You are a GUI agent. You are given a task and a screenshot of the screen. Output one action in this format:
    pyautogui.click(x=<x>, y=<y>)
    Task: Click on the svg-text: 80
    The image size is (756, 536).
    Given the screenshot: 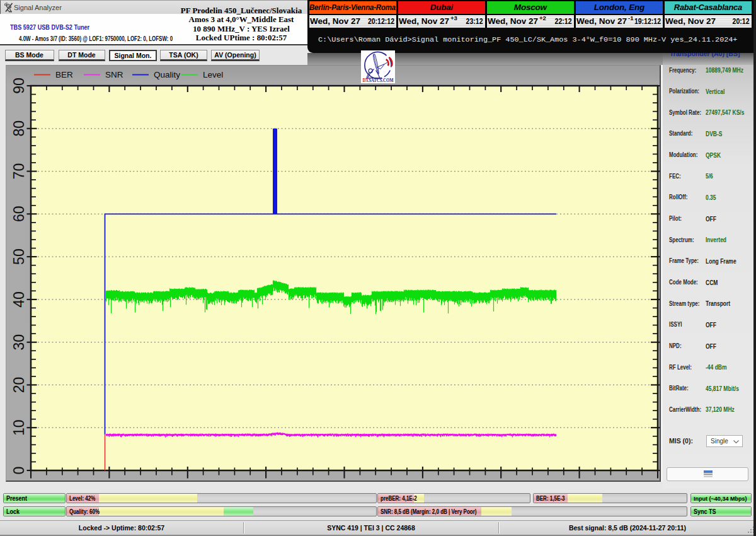 What is the action you would take?
    pyautogui.click(x=19, y=129)
    